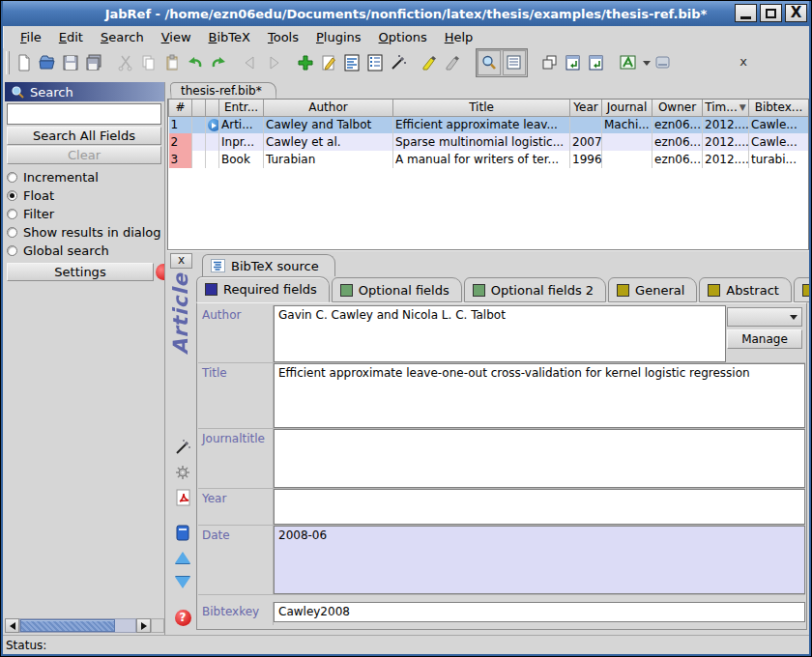 The height and width of the screenshot is (657, 812). Describe the element at coordinates (398, 63) in the screenshot. I see `cleanup-wand-icon` at that location.